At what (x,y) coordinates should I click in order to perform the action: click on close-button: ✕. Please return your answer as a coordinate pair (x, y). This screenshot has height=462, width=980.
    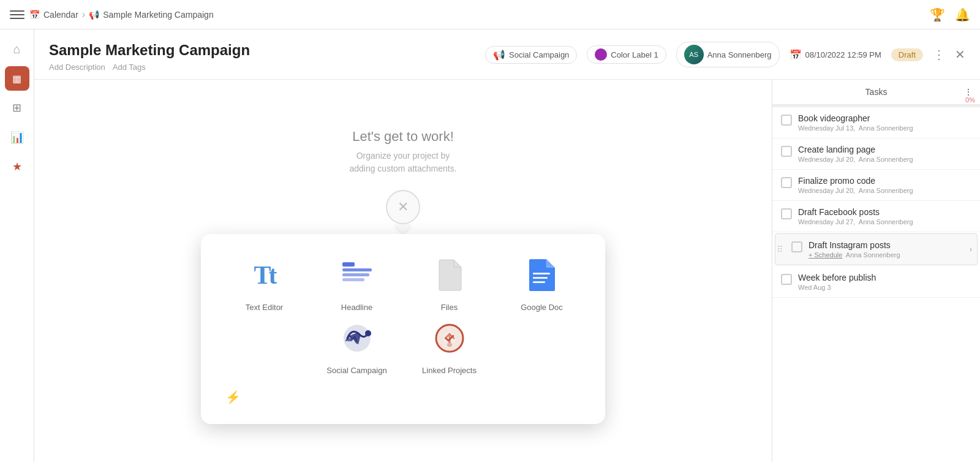
    Looking at the image, I should click on (960, 55).